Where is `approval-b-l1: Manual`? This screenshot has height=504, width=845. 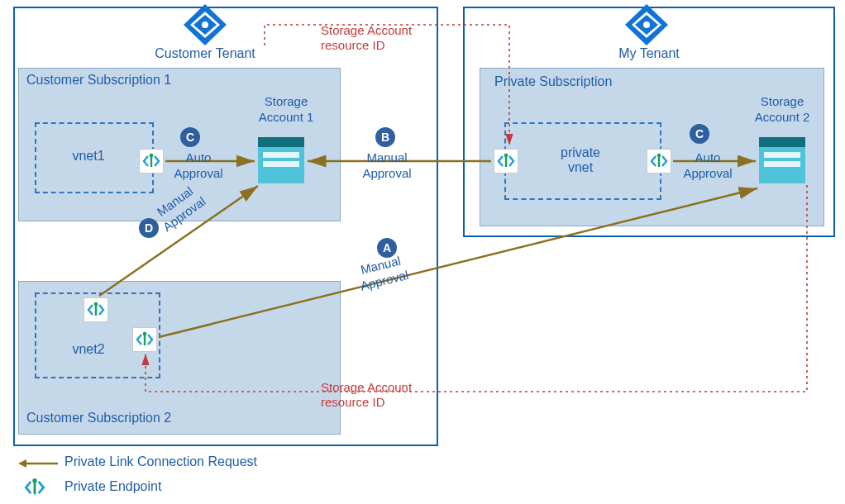 approval-b-l1: Manual is located at coordinates (387, 157).